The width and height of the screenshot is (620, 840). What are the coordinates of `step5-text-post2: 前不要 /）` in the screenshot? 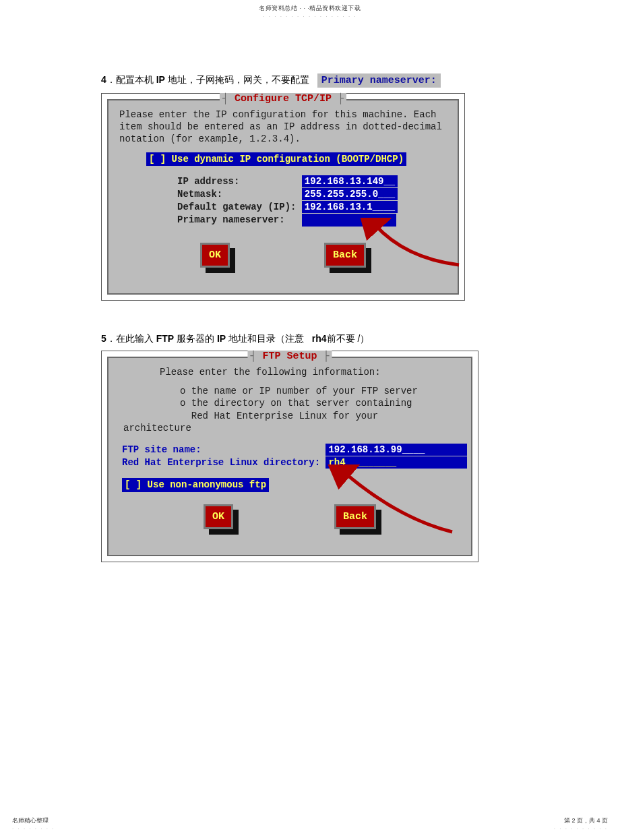 It's located at (348, 338).